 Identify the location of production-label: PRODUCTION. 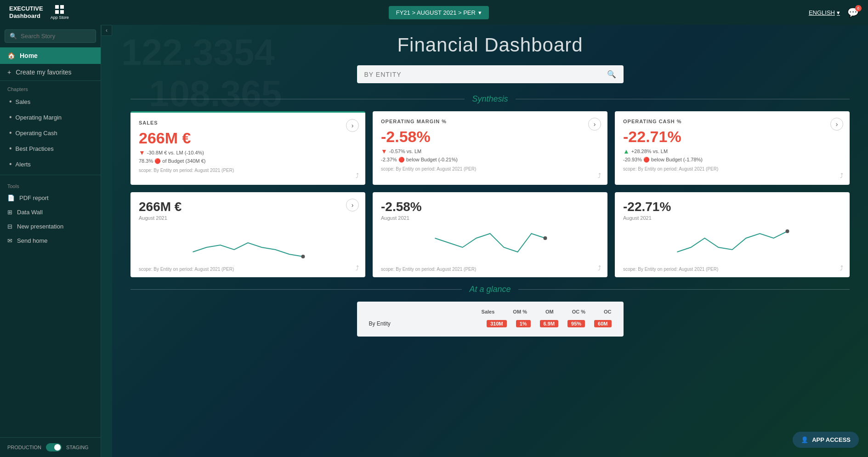
(24, 447).